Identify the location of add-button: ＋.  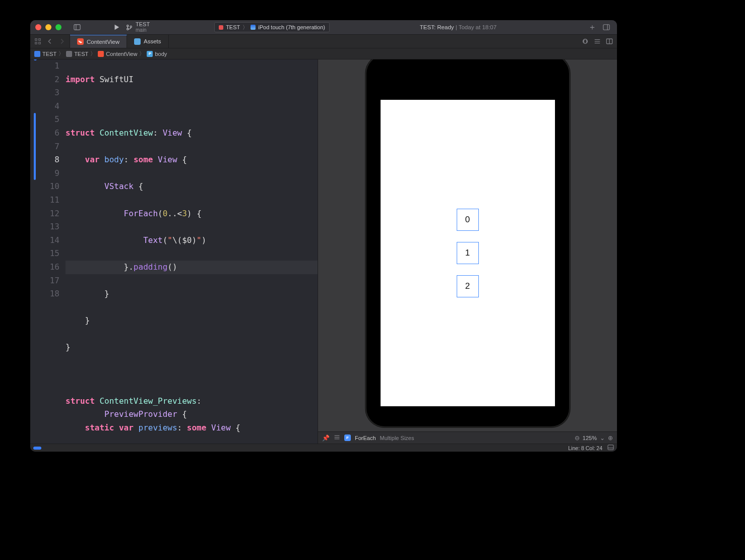
(592, 27).